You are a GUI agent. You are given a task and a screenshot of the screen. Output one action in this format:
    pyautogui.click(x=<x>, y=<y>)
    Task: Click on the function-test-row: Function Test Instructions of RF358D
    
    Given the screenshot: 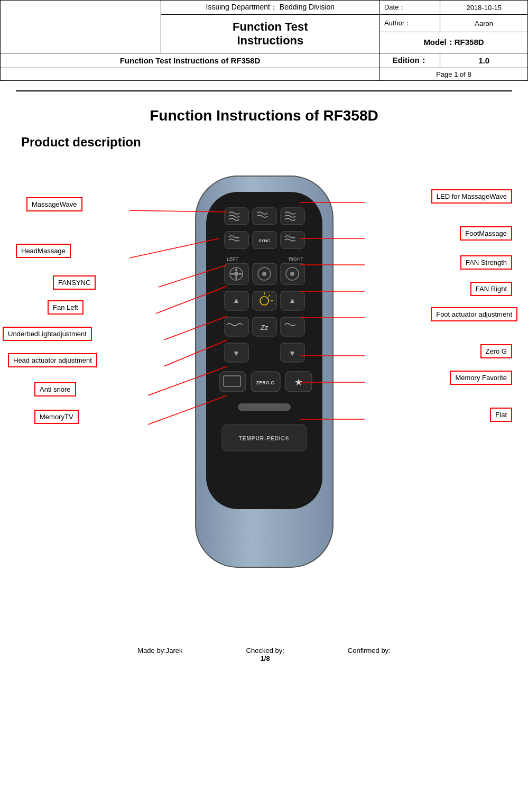 What is the action you would take?
    pyautogui.click(x=190, y=61)
    